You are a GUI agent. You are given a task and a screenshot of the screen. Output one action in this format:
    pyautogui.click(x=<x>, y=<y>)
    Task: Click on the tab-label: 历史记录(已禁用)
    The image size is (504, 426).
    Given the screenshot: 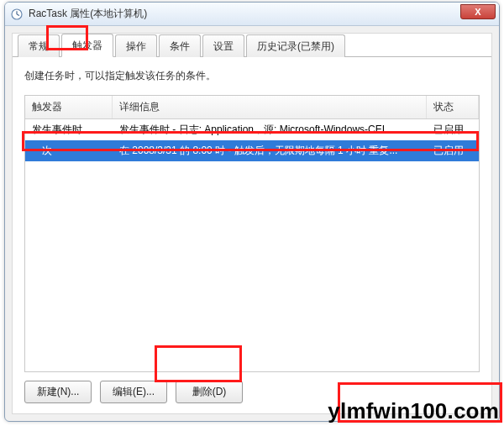 What is the action you would take?
    pyautogui.click(x=296, y=46)
    